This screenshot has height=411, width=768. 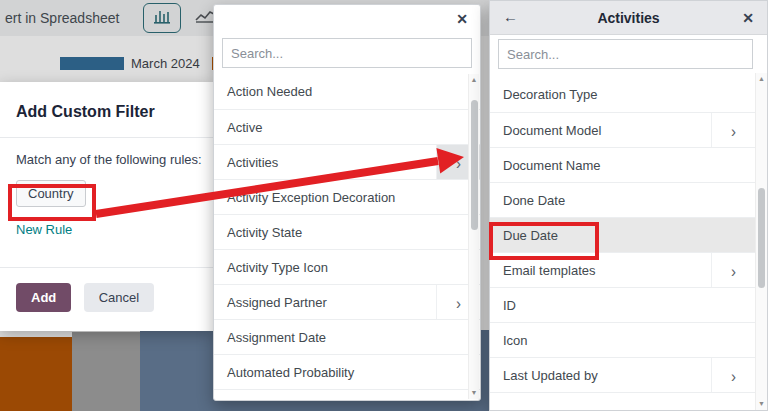 I want to click on list-item: Activity State, so click(x=347, y=232).